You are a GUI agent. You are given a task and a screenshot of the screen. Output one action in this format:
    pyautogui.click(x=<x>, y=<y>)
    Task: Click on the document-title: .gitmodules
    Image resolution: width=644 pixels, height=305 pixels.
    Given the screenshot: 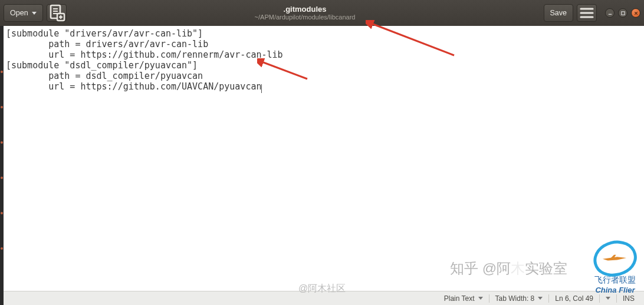 What is the action you would take?
    pyautogui.click(x=305, y=9)
    